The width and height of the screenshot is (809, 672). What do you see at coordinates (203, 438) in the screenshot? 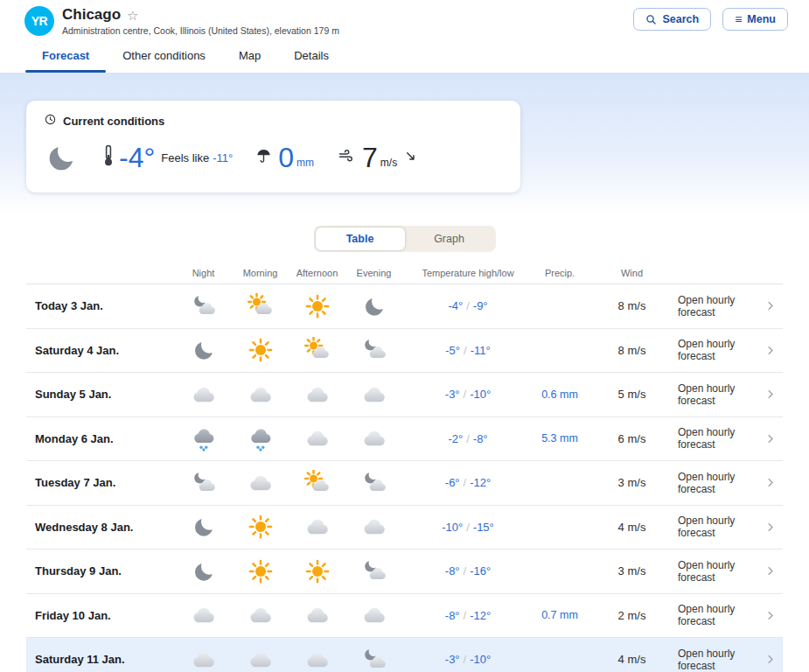
I see `snow-icon` at bounding box center [203, 438].